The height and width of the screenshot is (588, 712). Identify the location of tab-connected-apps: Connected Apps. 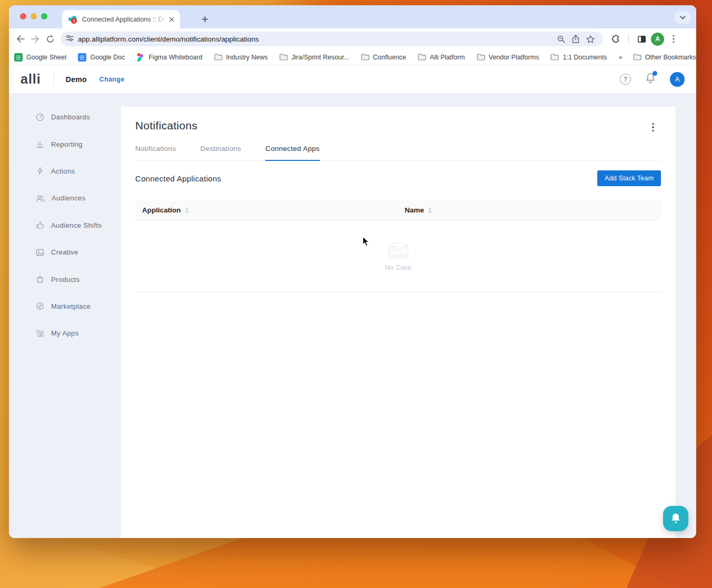
(293, 153).